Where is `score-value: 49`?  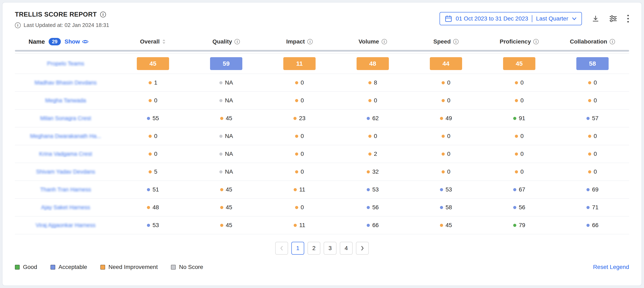
score-value: 49 is located at coordinates (449, 118).